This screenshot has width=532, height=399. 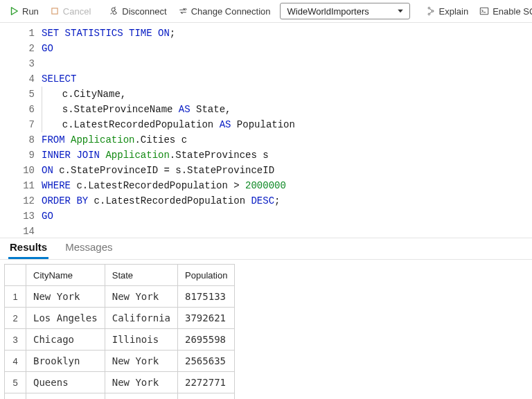 I want to click on code-line: ORDER BY c.LatestRecordedPopulation DESC…, so click(x=287, y=201).